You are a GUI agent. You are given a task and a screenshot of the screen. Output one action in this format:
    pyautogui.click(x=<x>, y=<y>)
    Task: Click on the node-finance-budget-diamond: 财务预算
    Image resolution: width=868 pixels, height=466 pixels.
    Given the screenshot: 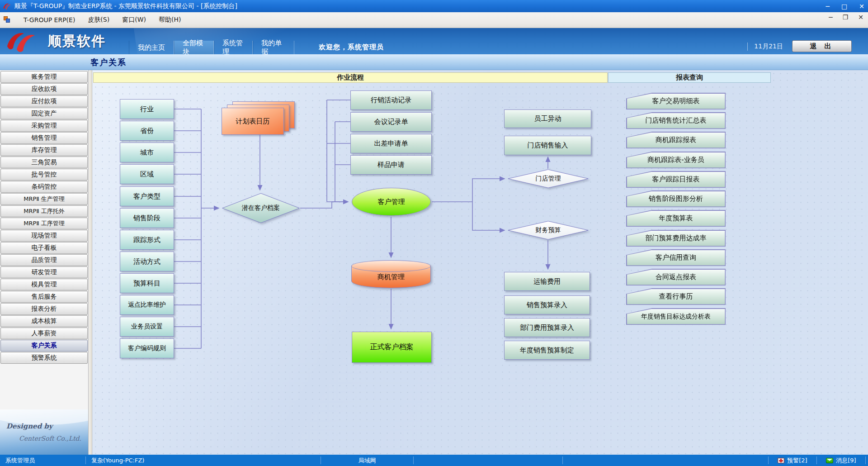 What is the action you would take?
    pyautogui.click(x=548, y=230)
    